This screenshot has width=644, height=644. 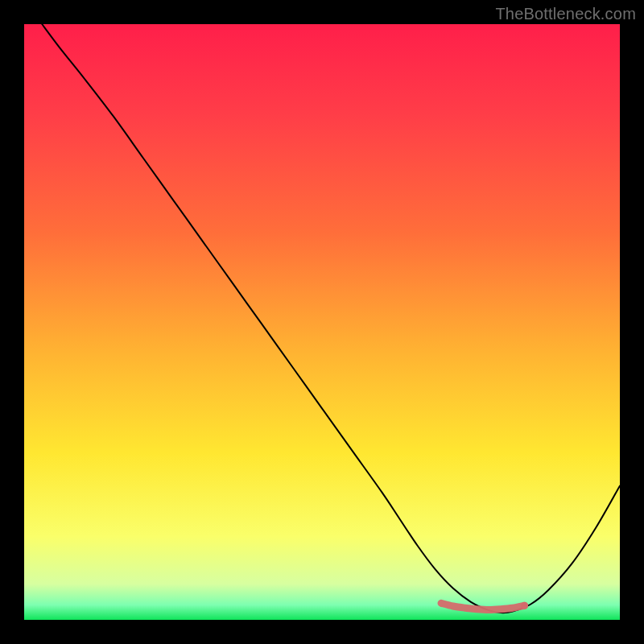 I want to click on attribution-label: TheBottleneck.com, so click(x=565, y=14).